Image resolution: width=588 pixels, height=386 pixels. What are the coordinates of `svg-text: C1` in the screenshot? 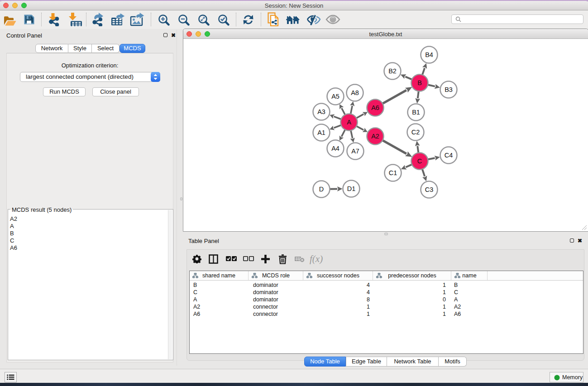 It's located at (393, 173).